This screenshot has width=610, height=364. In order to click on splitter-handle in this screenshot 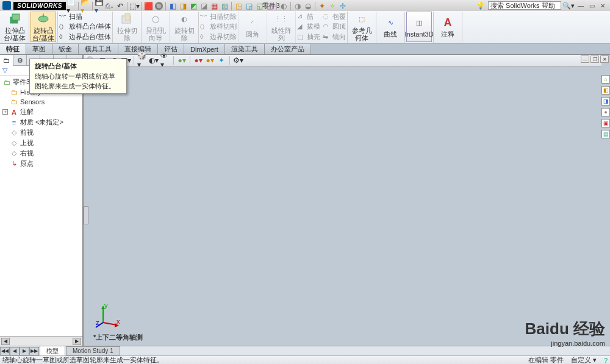, I will do `click(86, 215)`.